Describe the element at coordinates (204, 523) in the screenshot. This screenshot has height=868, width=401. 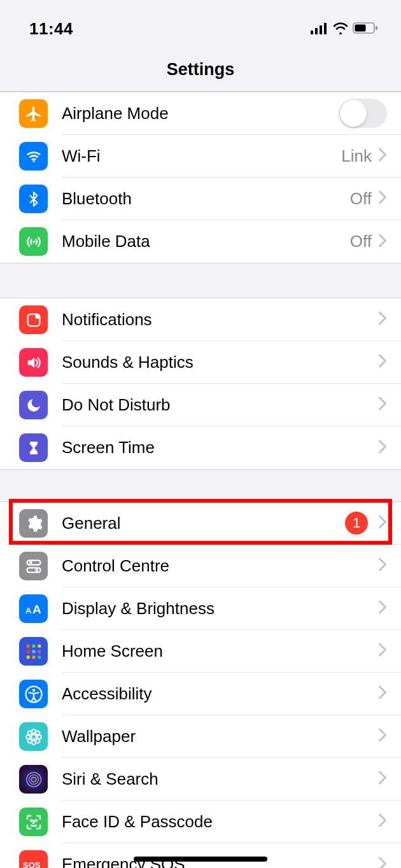
I see `general-label: General` at that location.